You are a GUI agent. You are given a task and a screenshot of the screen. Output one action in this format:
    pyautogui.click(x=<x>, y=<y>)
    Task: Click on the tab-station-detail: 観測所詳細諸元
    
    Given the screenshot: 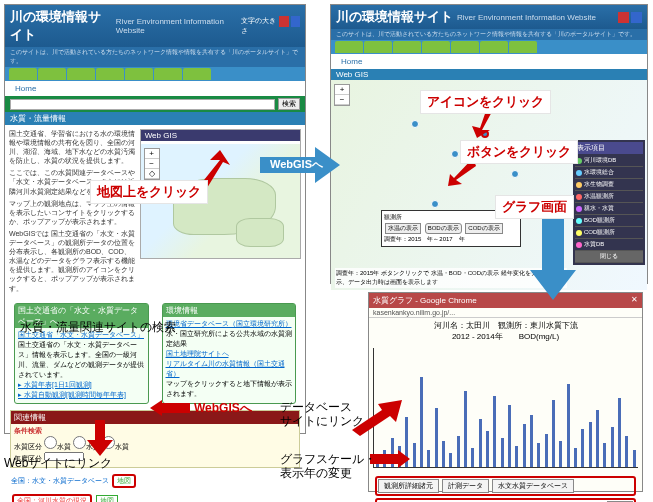 What is the action you would take?
    pyautogui.click(x=408, y=486)
    